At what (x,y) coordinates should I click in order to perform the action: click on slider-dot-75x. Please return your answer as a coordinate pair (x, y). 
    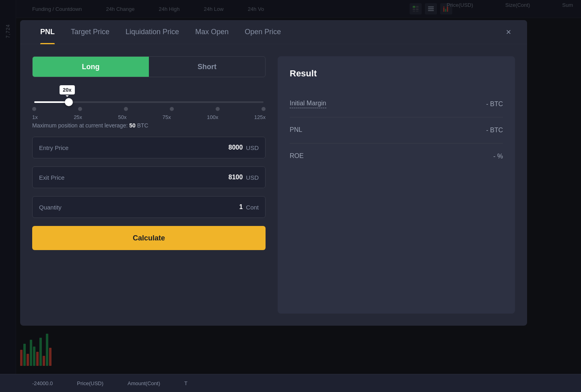
    Looking at the image, I should click on (172, 109).